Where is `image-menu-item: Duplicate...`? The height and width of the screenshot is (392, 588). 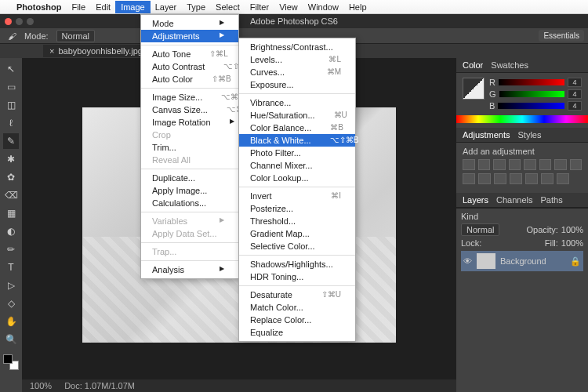
image-menu-item: Duplicate... is located at coordinates (190, 178).